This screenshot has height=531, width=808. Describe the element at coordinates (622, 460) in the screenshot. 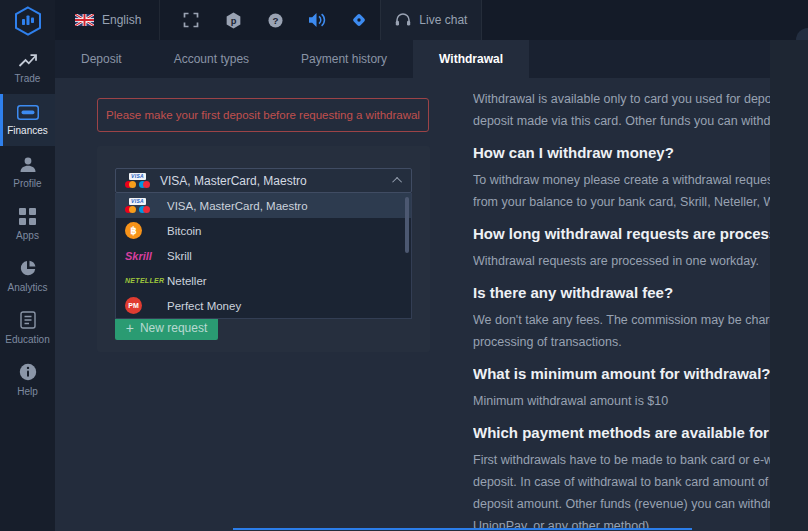

I see `faq-text-line: First withdrawals have to be made to ban…` at that location.